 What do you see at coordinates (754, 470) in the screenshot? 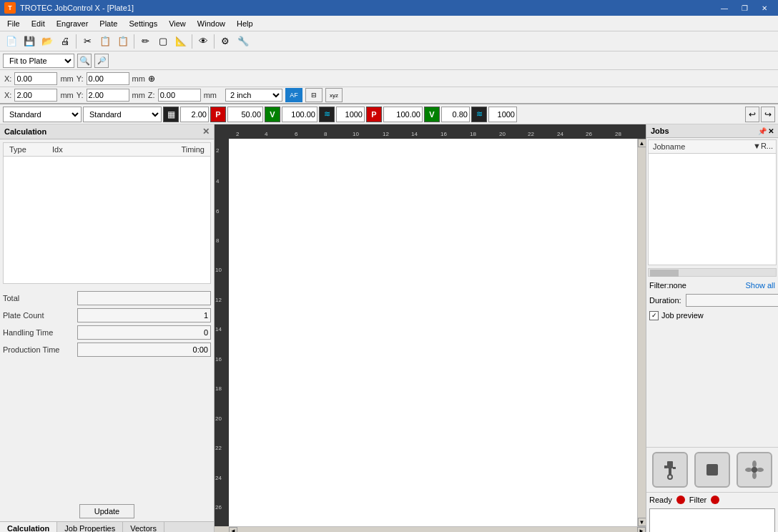
I see `fan-button` at bounding box center [754, 470].